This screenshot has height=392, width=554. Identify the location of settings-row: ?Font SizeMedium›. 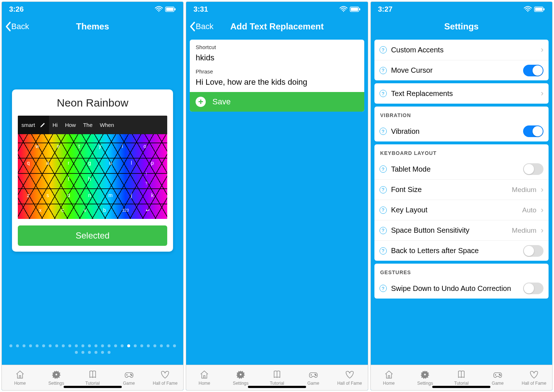
(462, 189).